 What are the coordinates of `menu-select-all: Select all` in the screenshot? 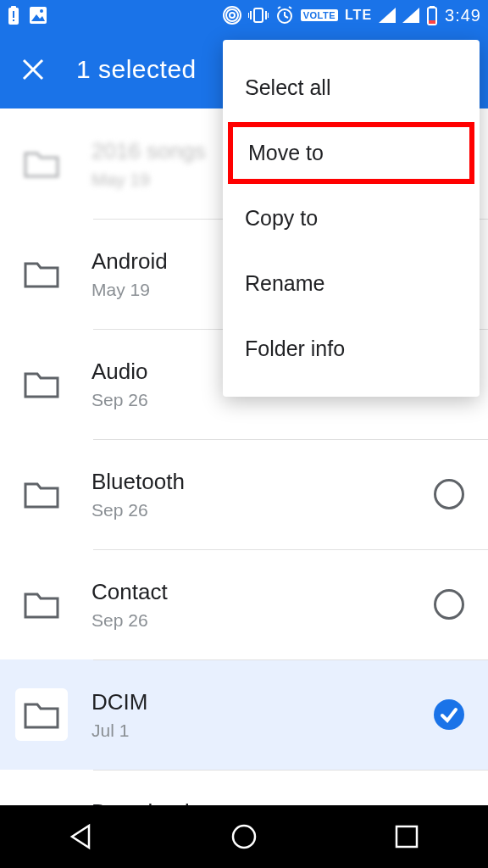 It's located at (351, 88).